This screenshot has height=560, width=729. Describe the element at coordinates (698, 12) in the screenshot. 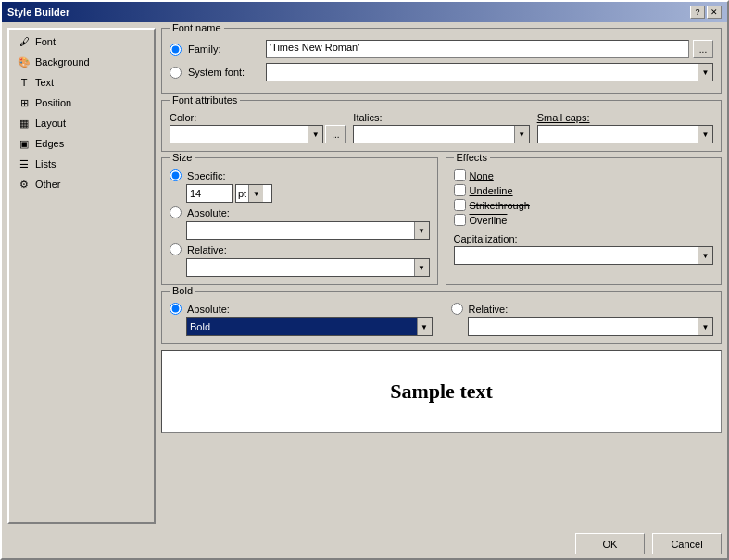

I see `help-button: ?` at that location.